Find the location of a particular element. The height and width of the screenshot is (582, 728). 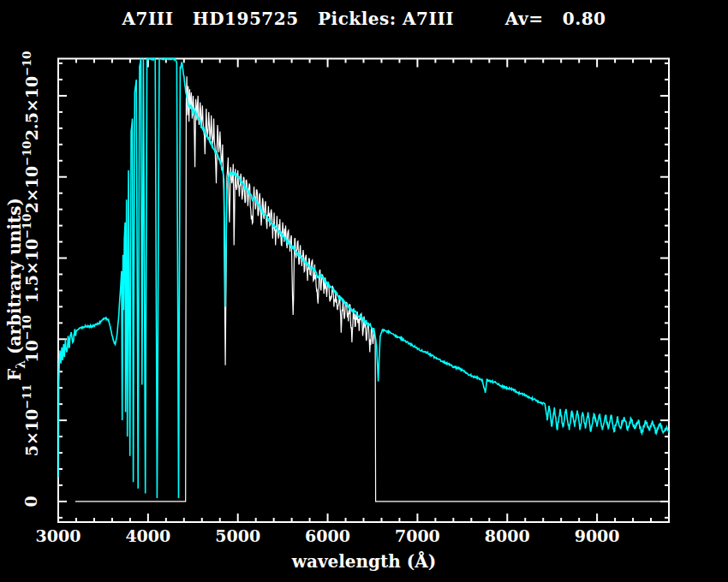

y-tick-label-2.5×10−10: 2.5×10−10 is located at coordinates (31, 96).